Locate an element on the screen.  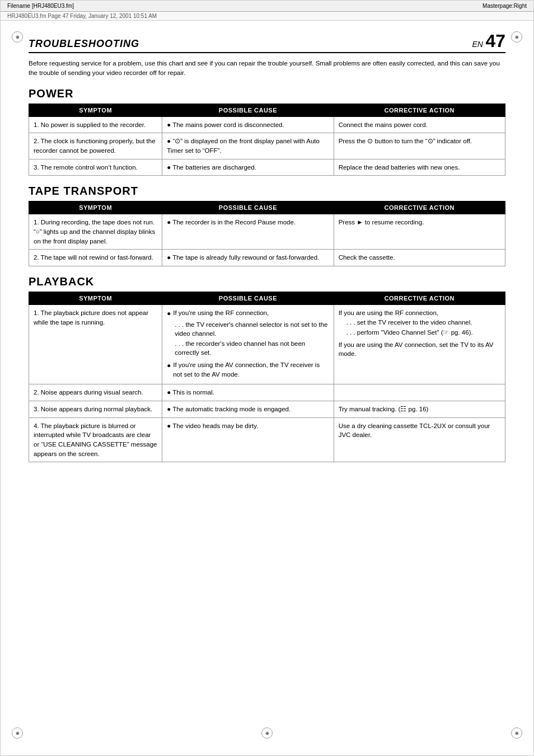
playback-row1-action: If you are using the RF connection, . . … is located at coordinates (419, 344).